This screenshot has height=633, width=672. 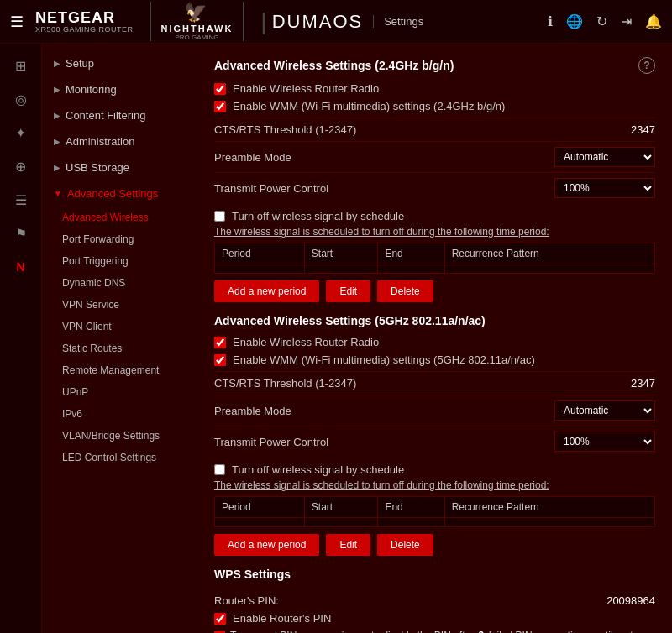 What do you see at coordinates (119, 89) in the screenshot?
I see `nav-item-monitoring: ▶ Monitoring` at bounding box center [119, 89].